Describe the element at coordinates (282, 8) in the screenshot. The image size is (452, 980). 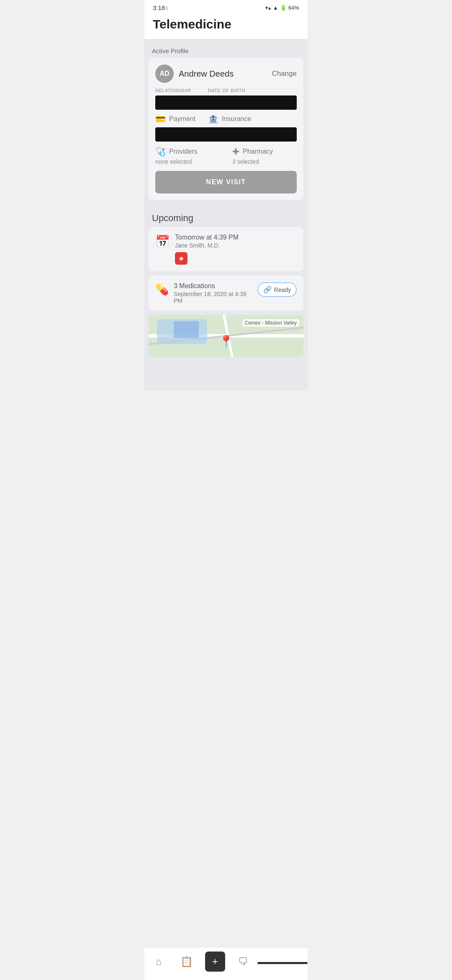
I see `status-icons: ▾▴ ▲ 🔋 64%` at that location.